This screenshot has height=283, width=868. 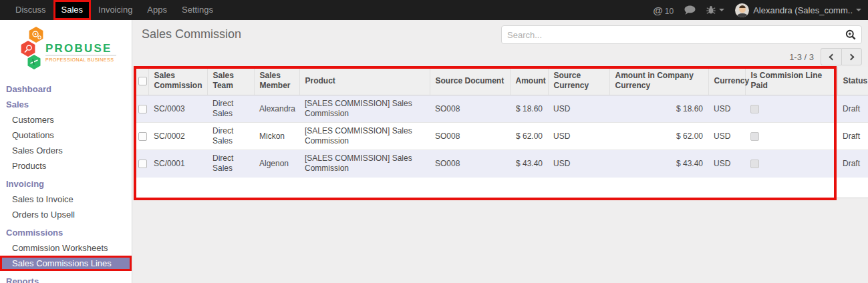 What do you see at coordinates (711, 10) in the screenshot?
I see `bug-icon` at bounding box center [711, 10].